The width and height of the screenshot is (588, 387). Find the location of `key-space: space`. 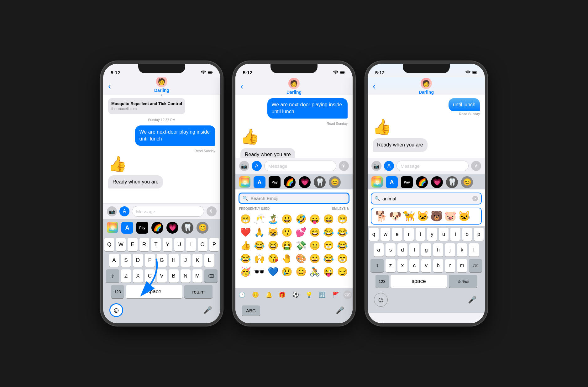

key-space: space is located at coordinates (154, 292).